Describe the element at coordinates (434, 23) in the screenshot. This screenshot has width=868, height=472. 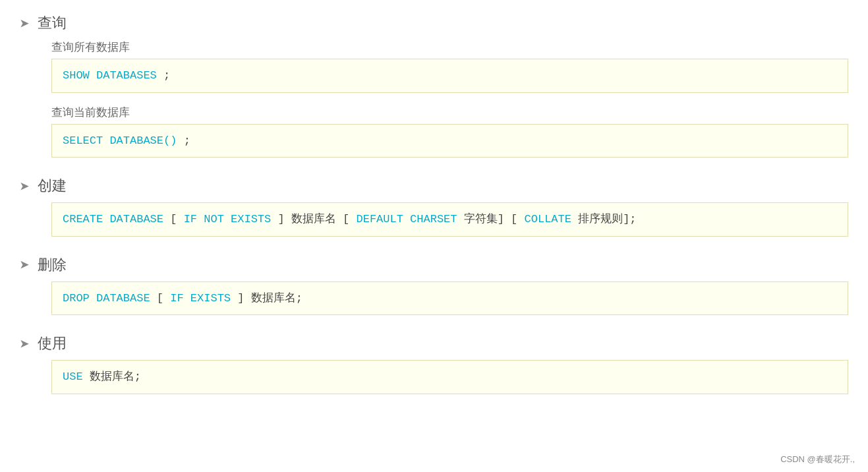
I see `section-header-query: ➤查询` at that location.